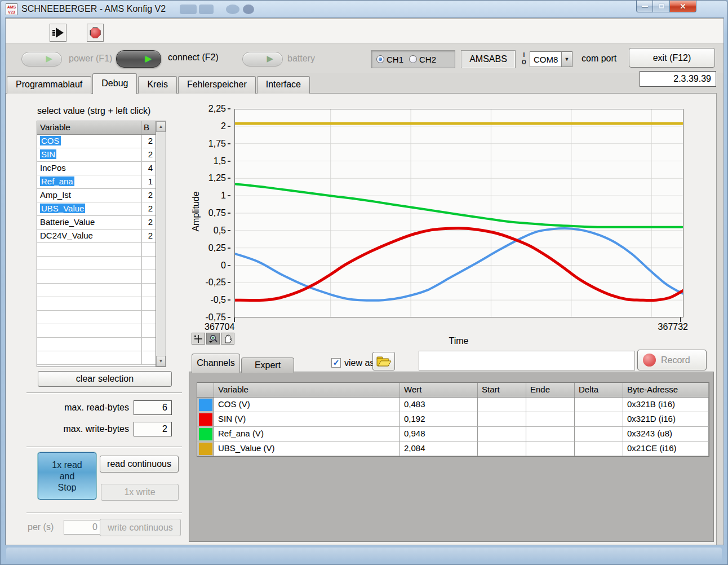 This screenshot has width=728, height=565. I want to click on stop-icon, so click(96, 33).